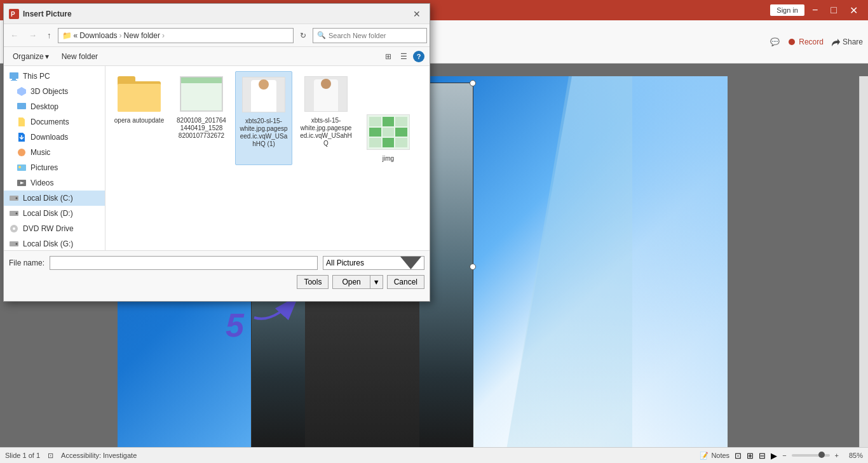 The image size is (868, 463). Describe the element at coordinates (376, 36) in the screenshot. I see `search-input` at that location.